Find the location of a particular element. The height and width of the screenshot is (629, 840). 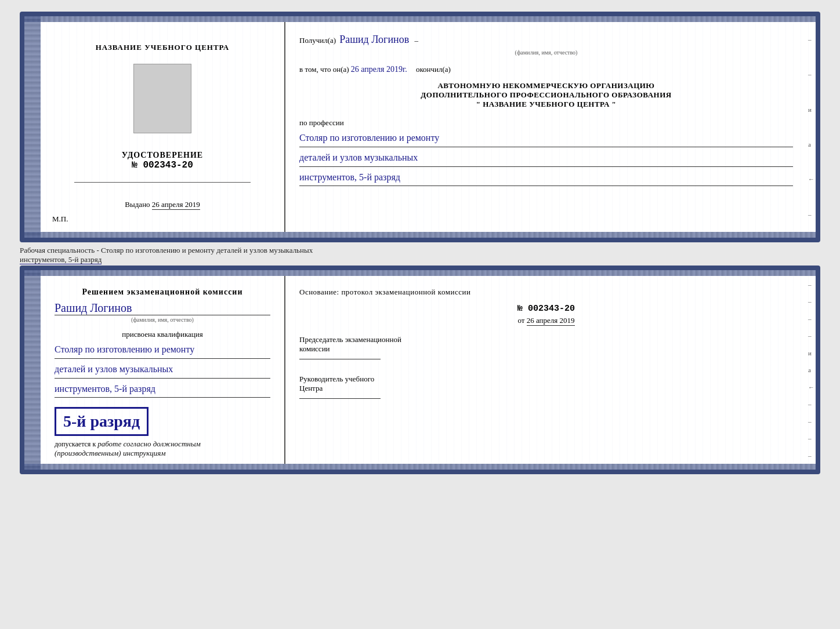

bottom-prof-line1: Столяр по изготовлению и ремонту is located at coordinates (162, 350).